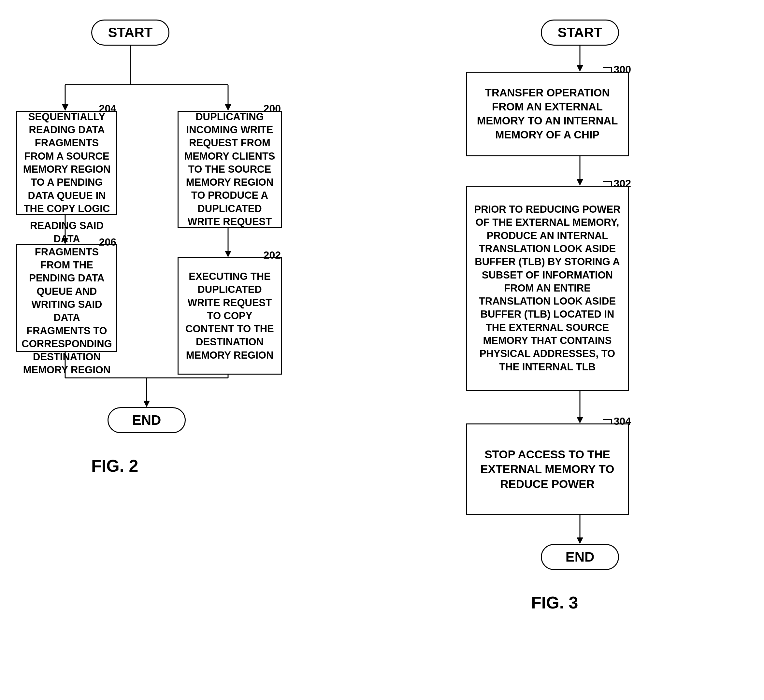 This screenshot has width=764, height=700. Describe the element at coordinates (547, 114) in the screenshot. I see `node-300-text-v2: TRANSFER OPERATION FROM AN EXTERNAL MEMO…` at that location.